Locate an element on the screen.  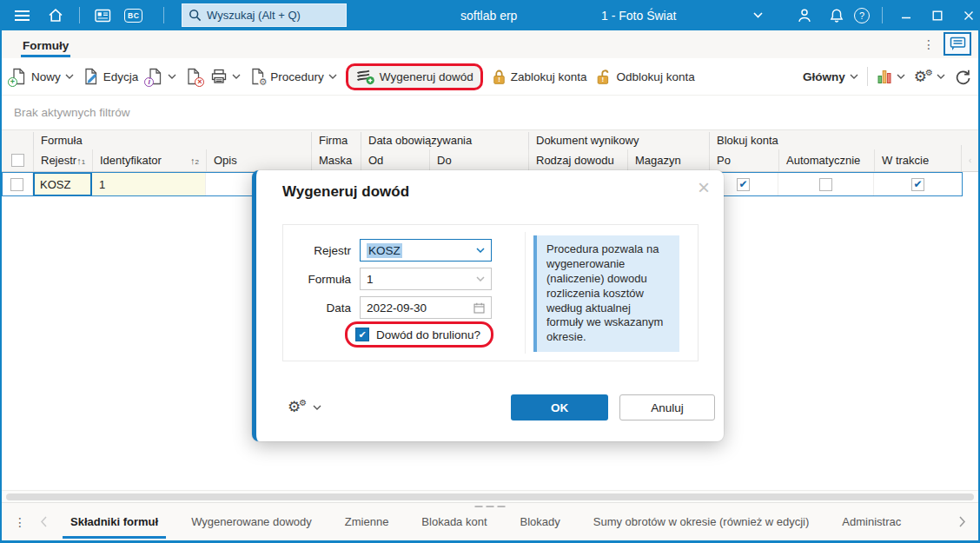
hamburger-menu-icon is located at coordinates (22, 16).